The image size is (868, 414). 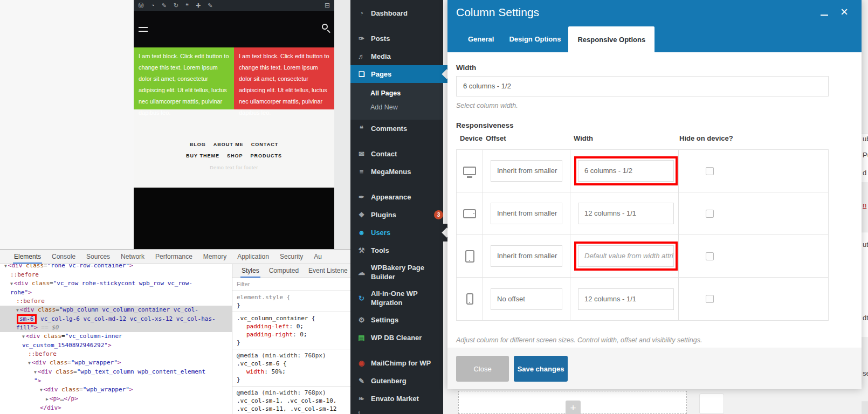 I want to click on dom-tree-node: </div>, so click(x=116, y=408).